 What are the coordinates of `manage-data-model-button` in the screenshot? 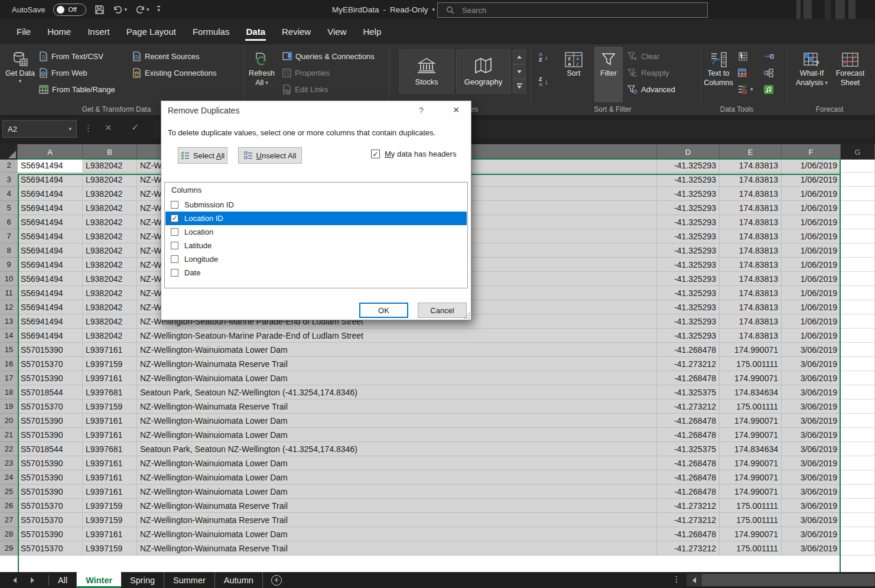 It's located at (769, 89).